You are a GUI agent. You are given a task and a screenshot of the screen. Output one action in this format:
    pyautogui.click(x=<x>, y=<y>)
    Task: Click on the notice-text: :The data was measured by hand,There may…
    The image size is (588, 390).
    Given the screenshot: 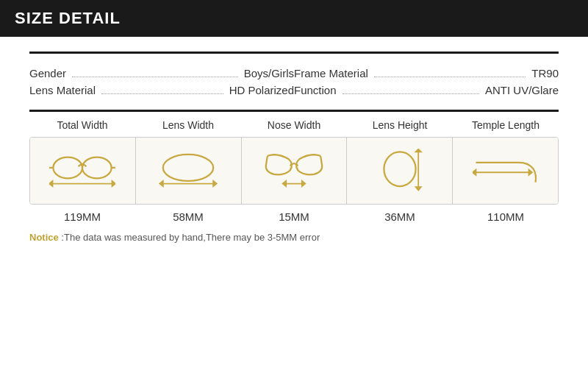 What is the action you would take?
    pyautogui.click(x=190, y=237)
    